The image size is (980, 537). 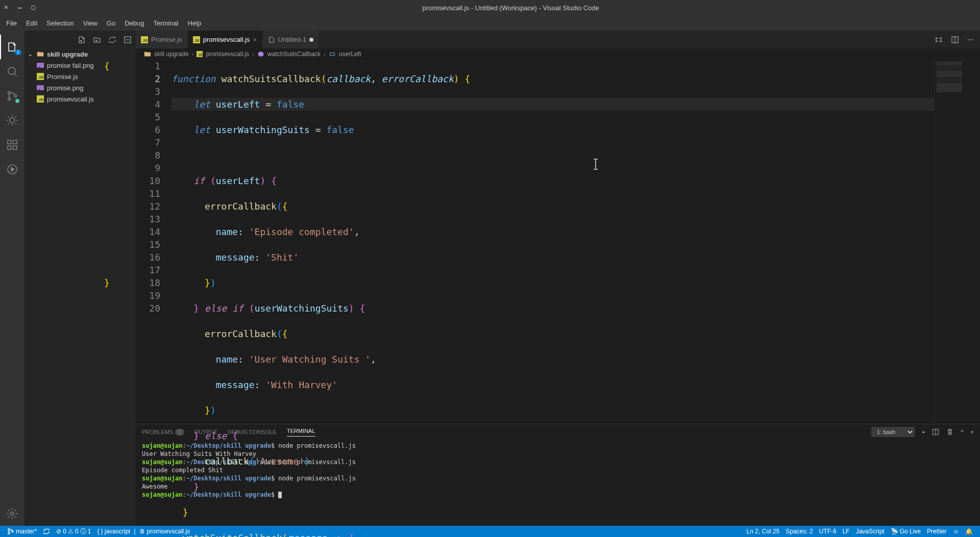 I want to click on breadcrumb-item: promisevscall.js, so click(x=228, y=54).